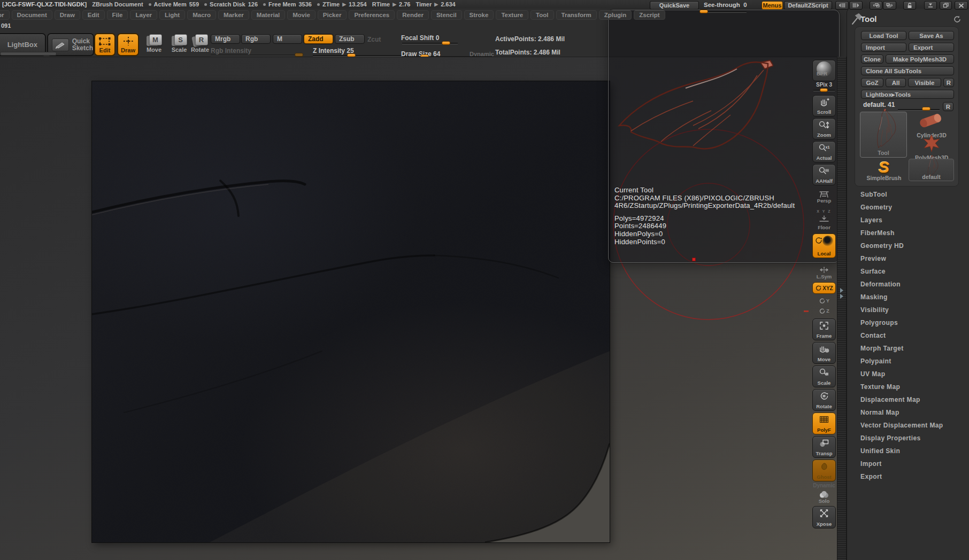  I want to click on move-tool: M Move, so click(154, 44).